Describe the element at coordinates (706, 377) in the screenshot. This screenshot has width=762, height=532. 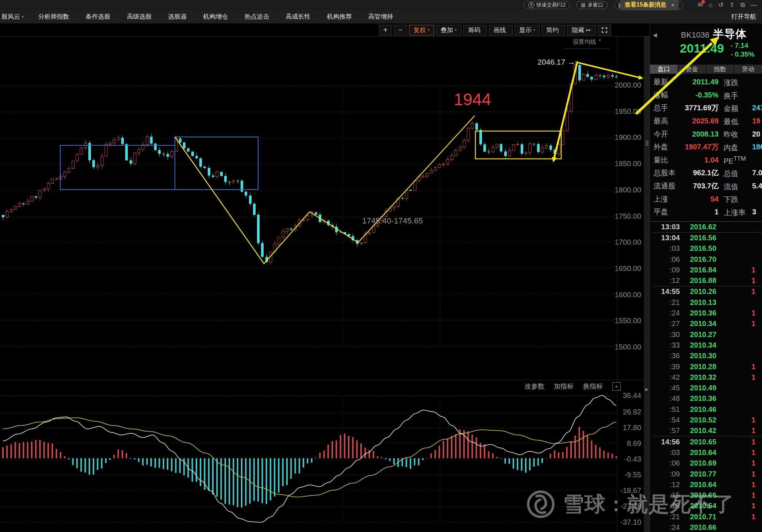
I see `tick-list: 13:03 2016.62 13:04 2016.56 :03 2016.50` at that location.